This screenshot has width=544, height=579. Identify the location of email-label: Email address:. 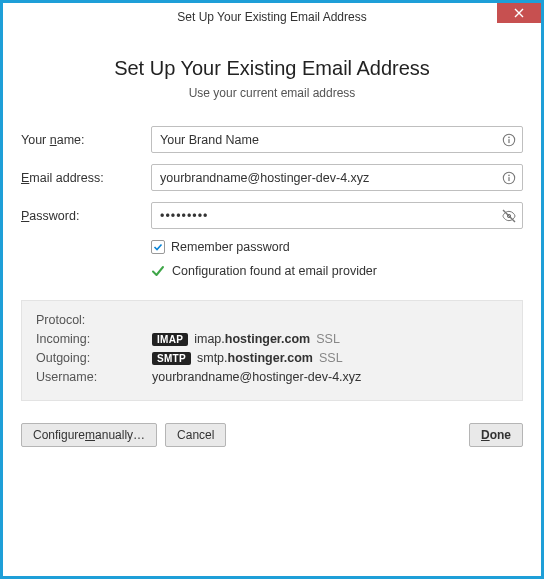
(86, 178).